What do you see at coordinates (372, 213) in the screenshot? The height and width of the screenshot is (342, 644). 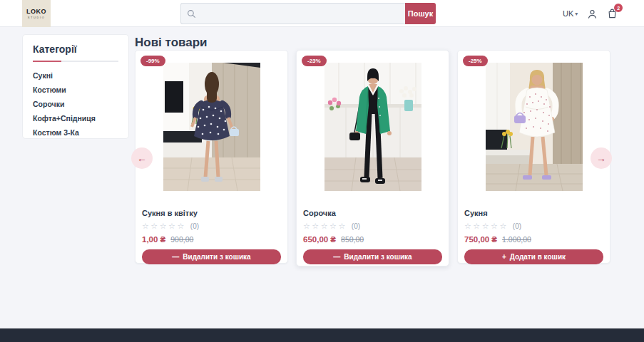 I see `product-title: Сорочка` at bounding box center [372, 213].